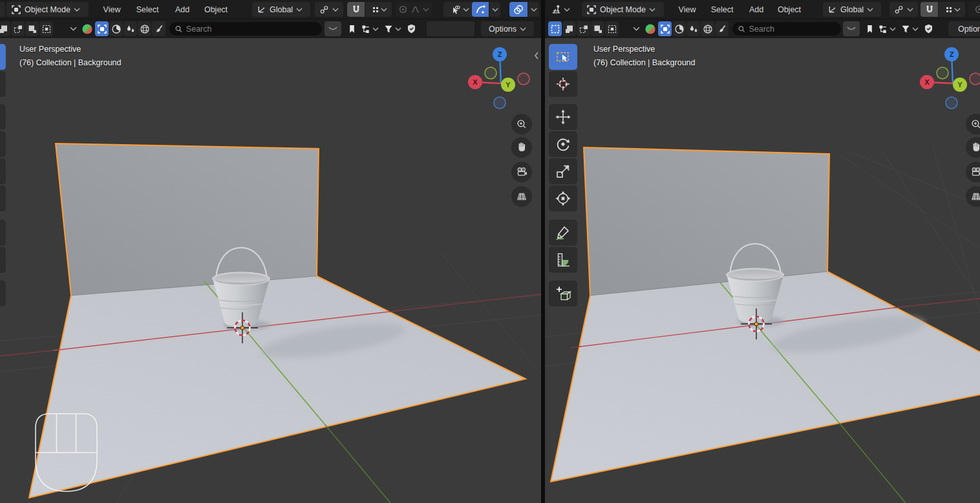 The image size is (980, 503). Describe the element at coordinates (460, 9) in the screenshot. I see `object-visibility-dropdown` at that location.